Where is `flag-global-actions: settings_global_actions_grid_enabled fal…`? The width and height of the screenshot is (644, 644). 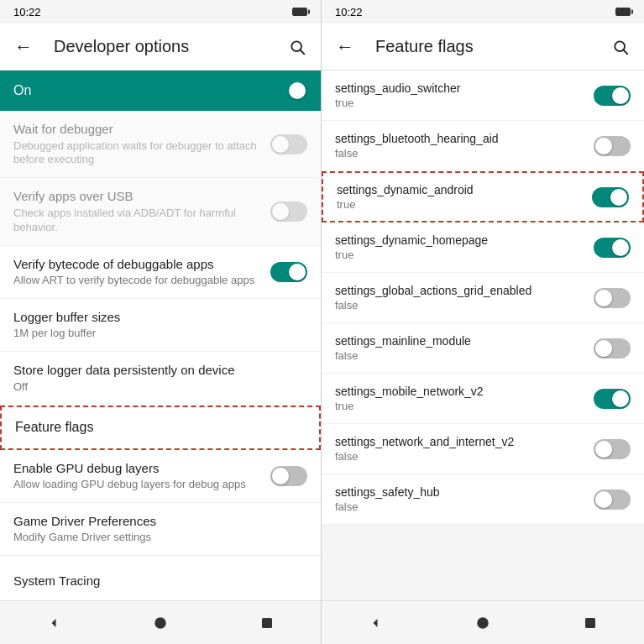
flag-global-actions: settings_global_actions_grid_enabled fal… is located at coordinates (483, 298).